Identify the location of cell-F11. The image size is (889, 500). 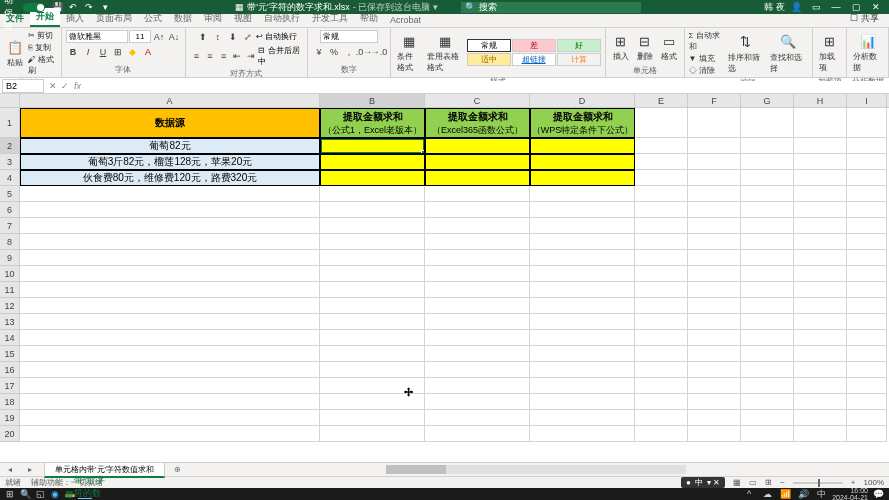
(714, 290).